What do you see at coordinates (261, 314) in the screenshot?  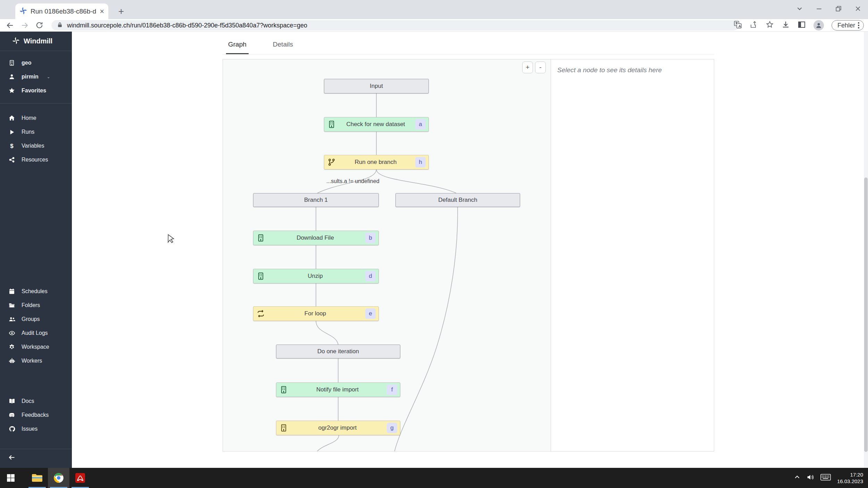 I see `repeat-icon` at bounding box center [261, 314].